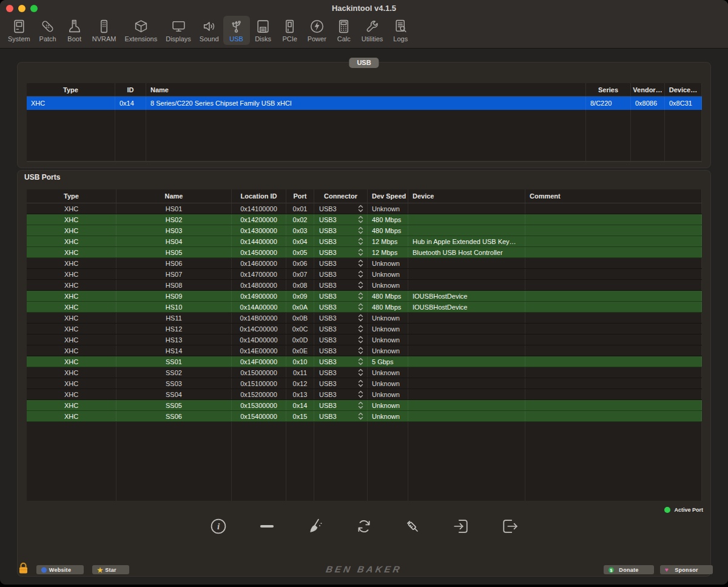  Describe the element at coordinates (687, 569) in the screenshot. I see `sponsor-button: ♥ Sponsor` at that location.